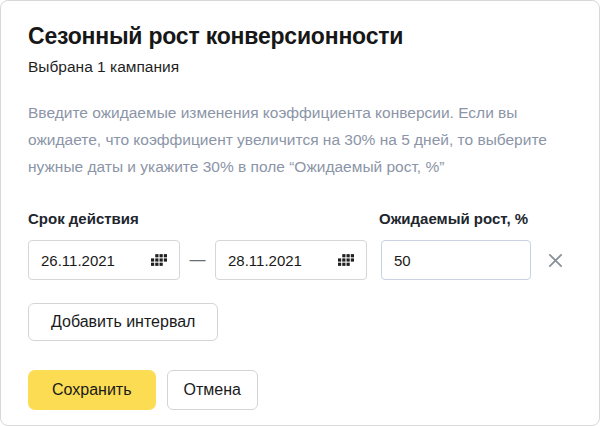 The width and height of the screenshot is (600, 426). I want to click on expected-growth-input, so click(454, 260).